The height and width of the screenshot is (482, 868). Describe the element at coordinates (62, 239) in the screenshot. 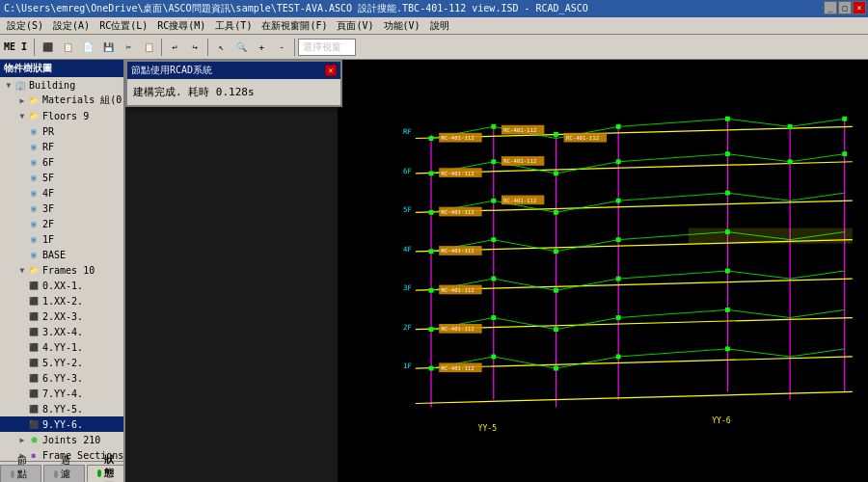

I see `tree-item-1f: ▣ 1F` at that location.